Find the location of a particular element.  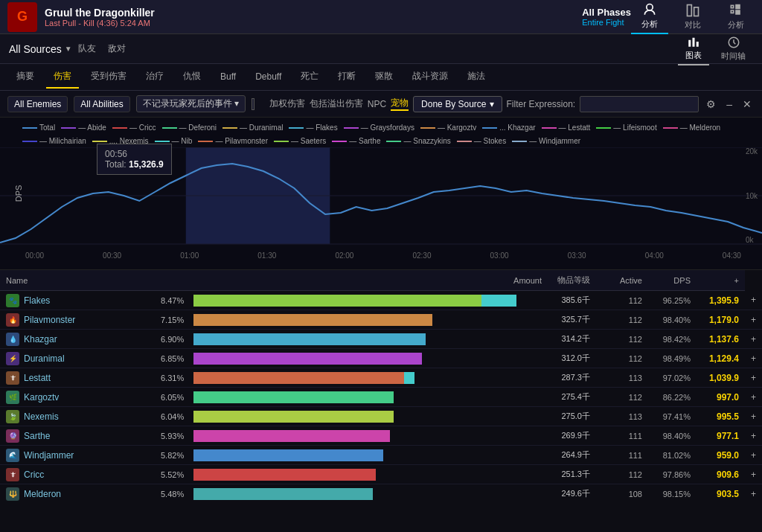

active-cell: 97.41% is located at coordinates (673, 417).